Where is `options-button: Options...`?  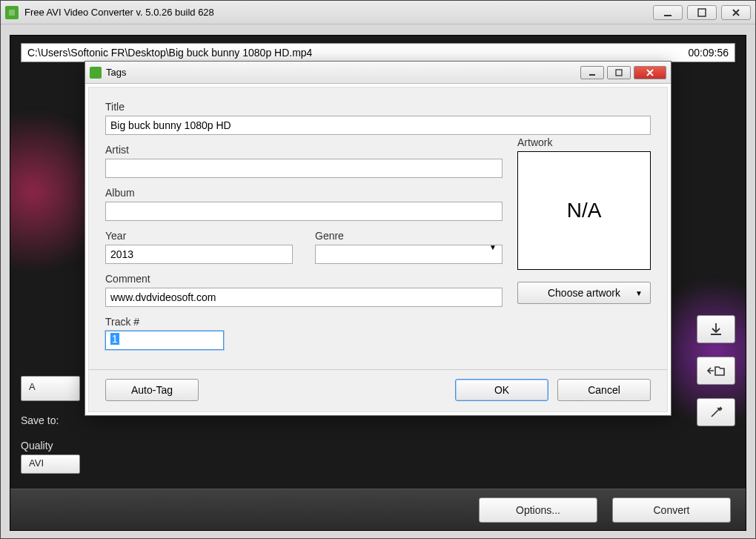 options-button: Options... is located at coordinates (538, 510).